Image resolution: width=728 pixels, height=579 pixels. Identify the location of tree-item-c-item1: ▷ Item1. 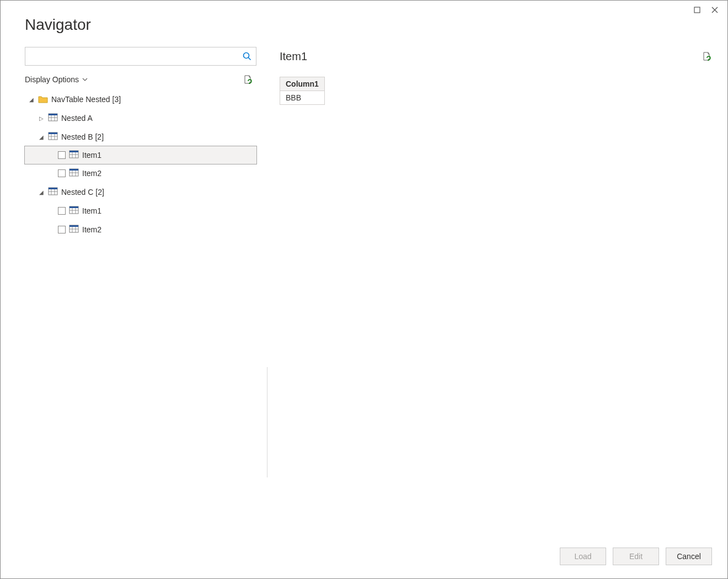
(141, 211).